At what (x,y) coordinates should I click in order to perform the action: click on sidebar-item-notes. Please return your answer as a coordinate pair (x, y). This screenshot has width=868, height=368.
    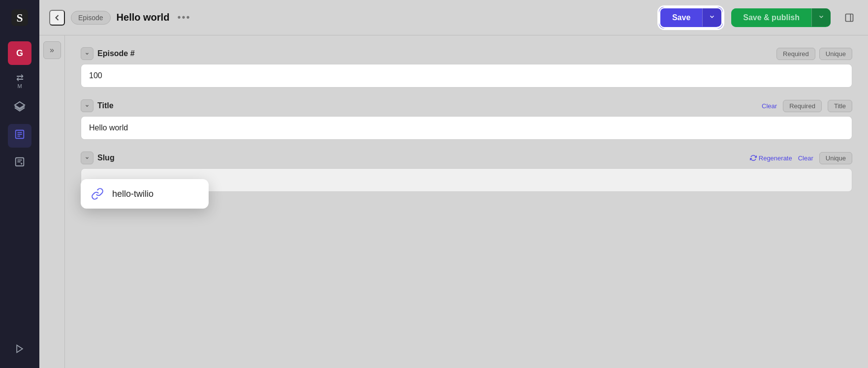
    Looking at the image, I should click on (20, 163).